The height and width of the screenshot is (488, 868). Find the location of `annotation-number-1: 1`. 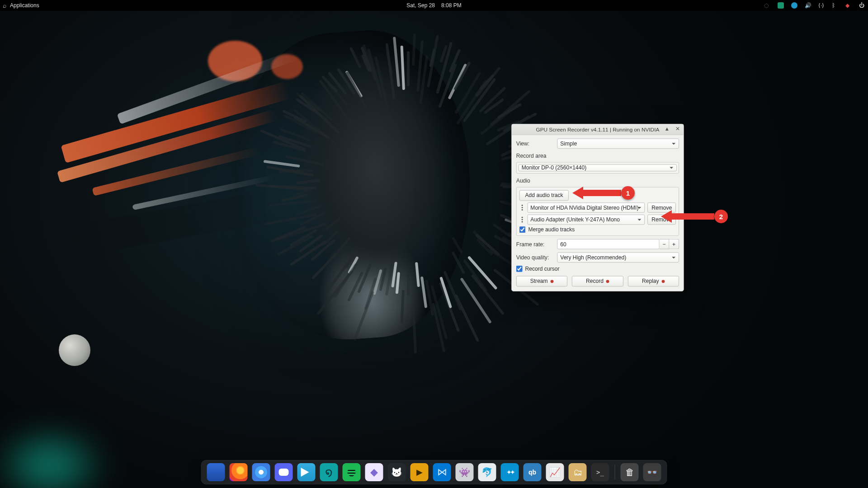

annotation-number-1: 1 is located at coordinates (628, 193).